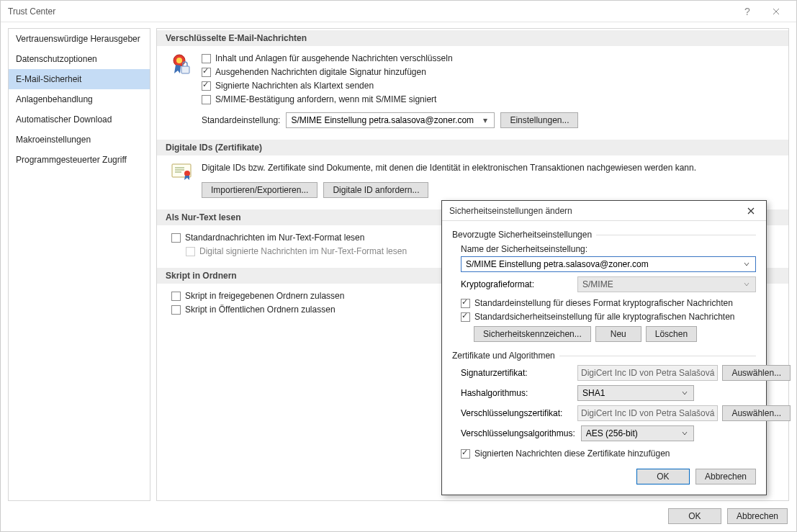  What do you see at coordinates (608, 317) in the screenshot?
I see `checkbox-default-security-all: Standardsicherheitseinstellung für alle …` at bounding box center [608, 317].